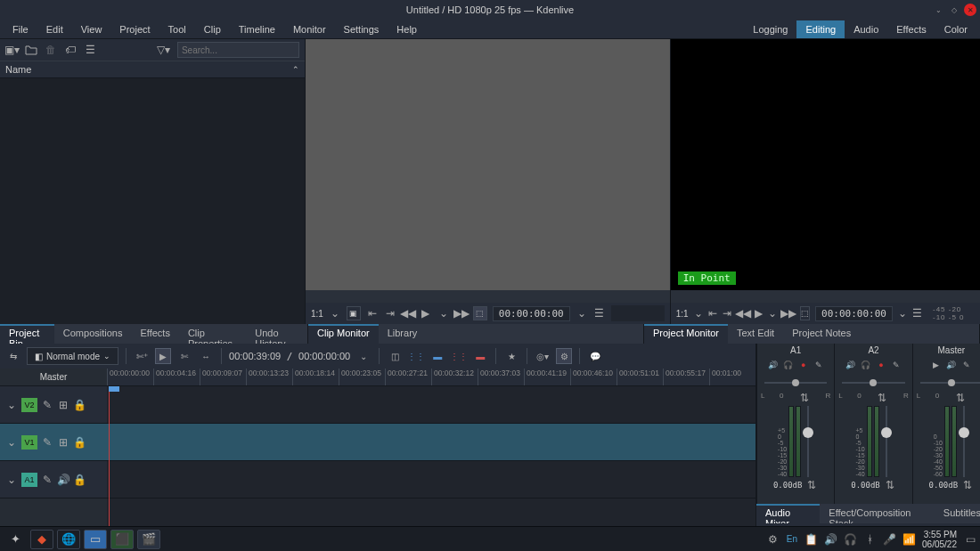  I want to click on tab-subtitles: Subtitles, so click(957, 514).